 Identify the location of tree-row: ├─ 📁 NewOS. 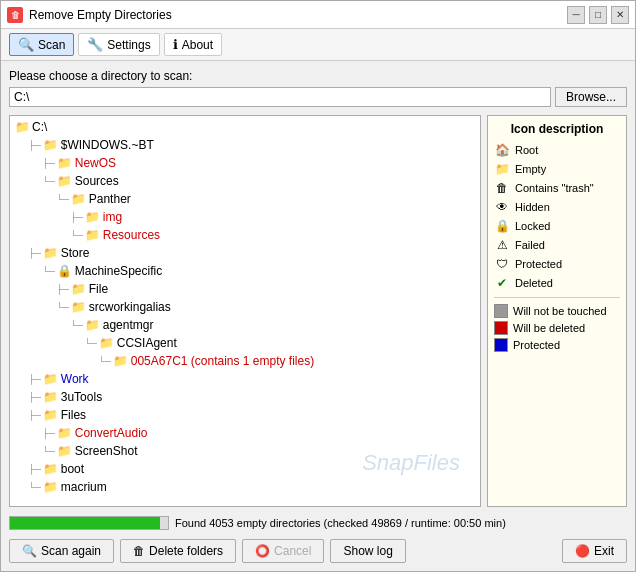
(245, 163).